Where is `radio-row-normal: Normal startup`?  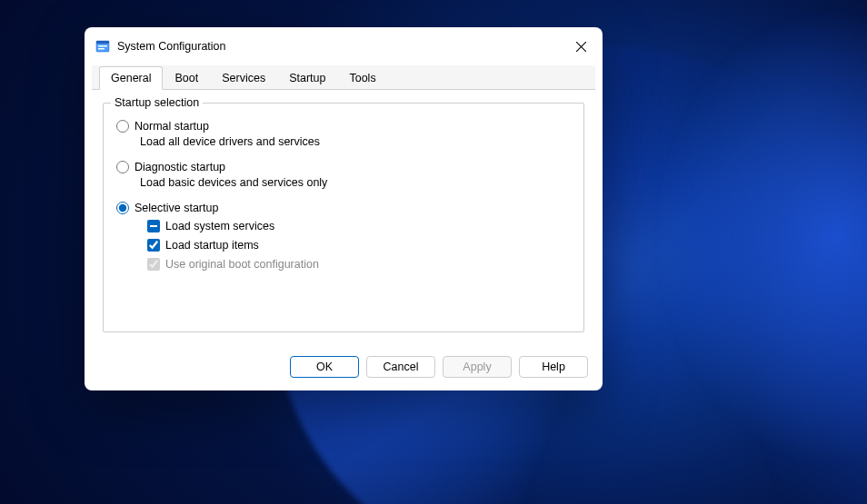 radio-row-normal: Normal startup is located at coordinates (344, 126).